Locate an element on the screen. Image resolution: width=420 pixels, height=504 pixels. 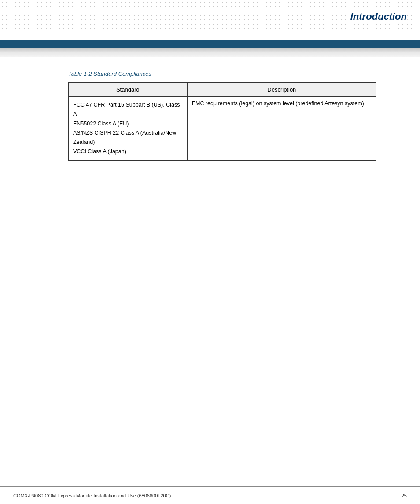
header-title-area: Introduction is located at coordinates (354, 17).